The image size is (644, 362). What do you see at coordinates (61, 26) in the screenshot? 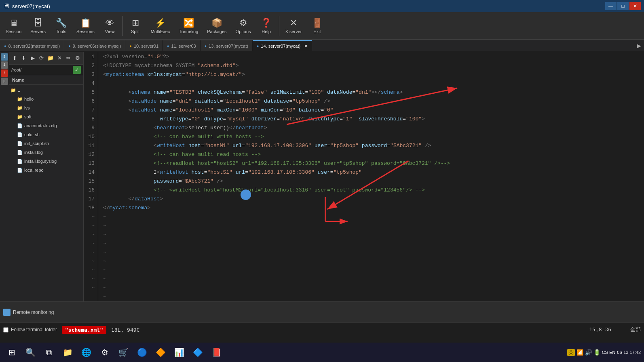
I see `menu-tools: 🔧 Tools` at bounding box center [61, 26].